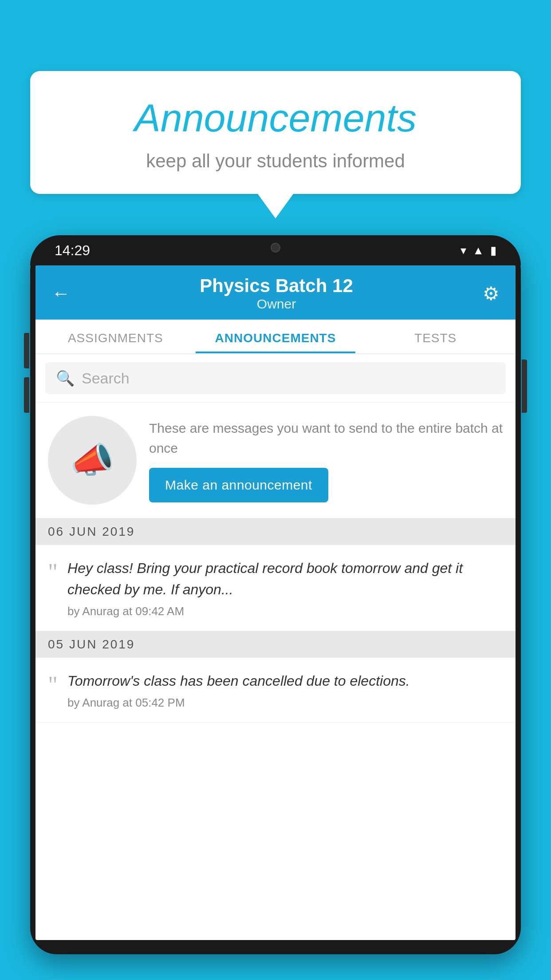 This screenshot has width=551, height=980. What do you see at coordinates (276, 378) in the screenshot?
I see `search-bar: 🔍 Search` at bounding box center [276, 378].